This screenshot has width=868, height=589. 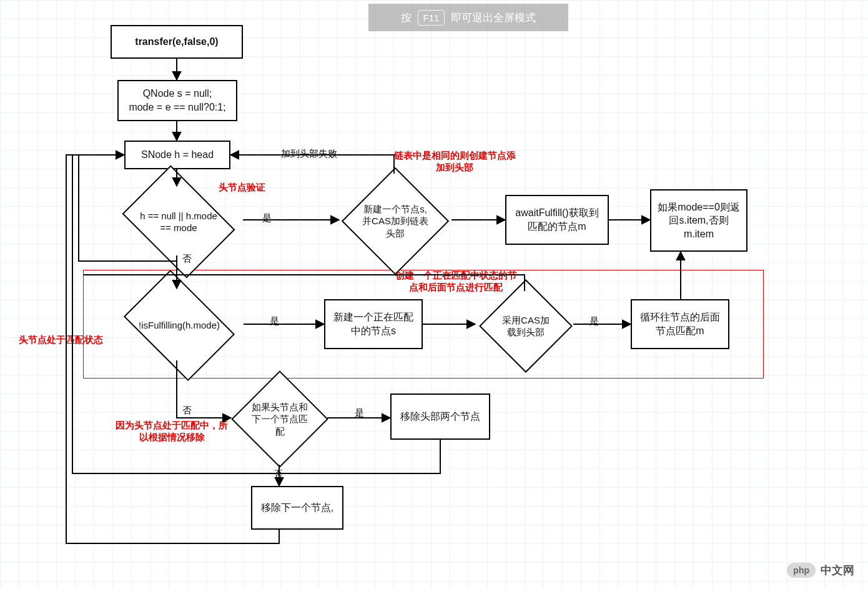 What do you see at coordinates (179, 325) in the screenshot?
I see `cond2-text: !isFulfilling(h.mode)` at bounding box center [179, 325].